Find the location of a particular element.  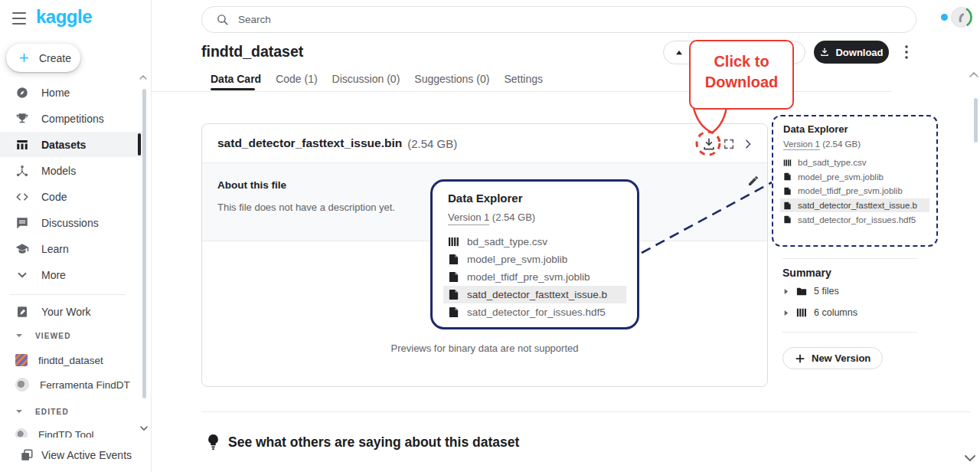

sidebar-item-label: Discussions is located at coordinates (70, 223).